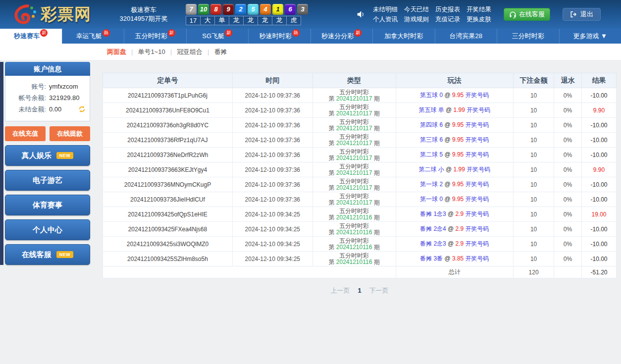  Describe the element at coordinates (55, 109) in the screenshot. I see `account-value: 0.00` at that location.